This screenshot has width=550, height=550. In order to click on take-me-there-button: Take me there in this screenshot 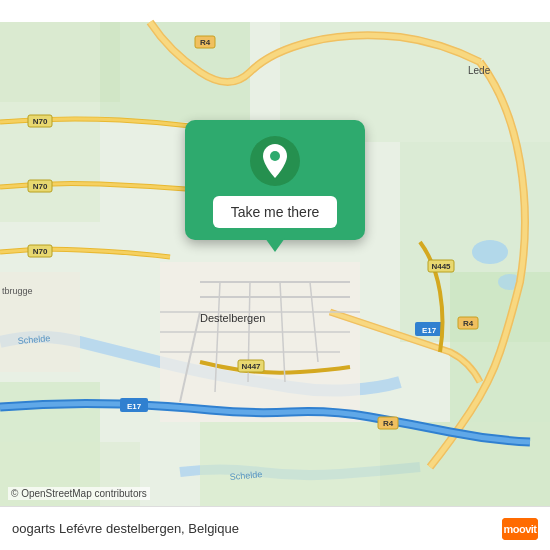, I will do `click(276, 212)`.